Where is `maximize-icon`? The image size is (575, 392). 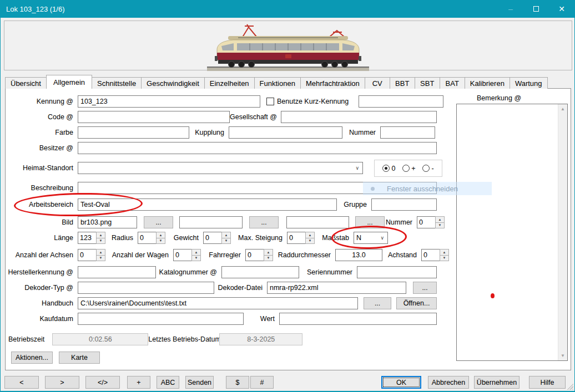 maximize-icon is located at coordinates (536, 9).